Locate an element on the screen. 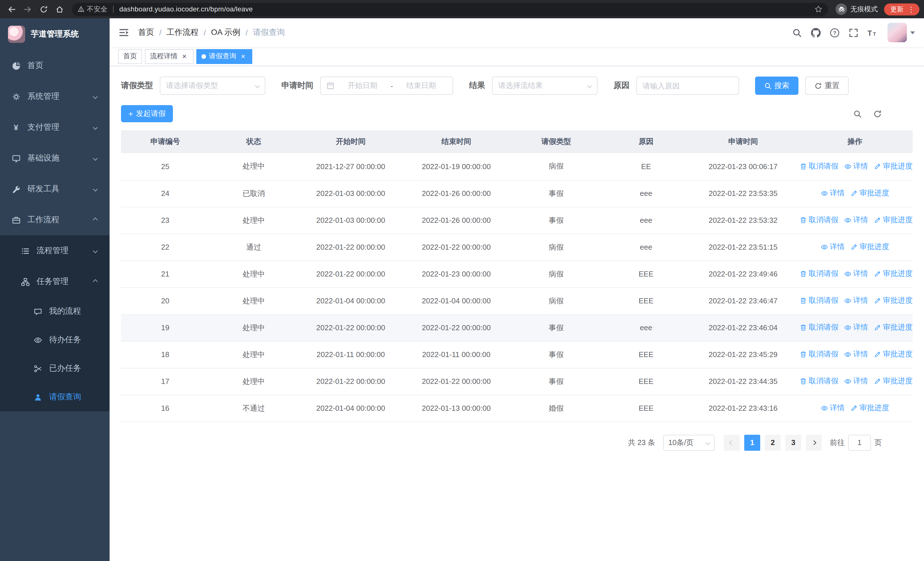 This screenshot has height=561, width=924. tags-view: 首页流程详情×请假查询× is located at coordinates (517, 57).